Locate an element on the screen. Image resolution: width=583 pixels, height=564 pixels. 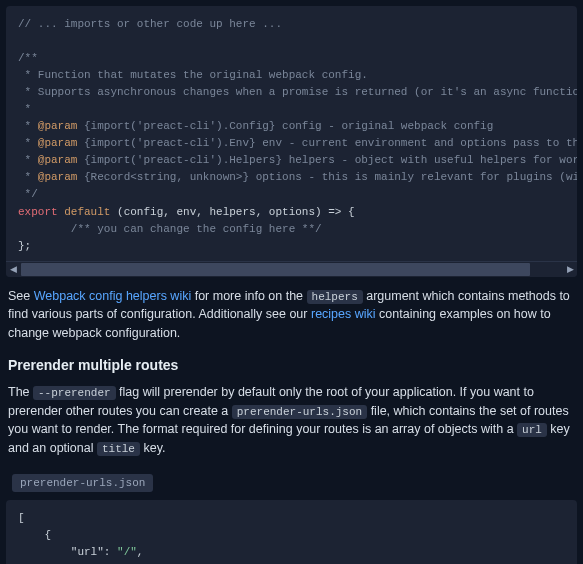
json-line: [ is located at coordinates (22, 518).